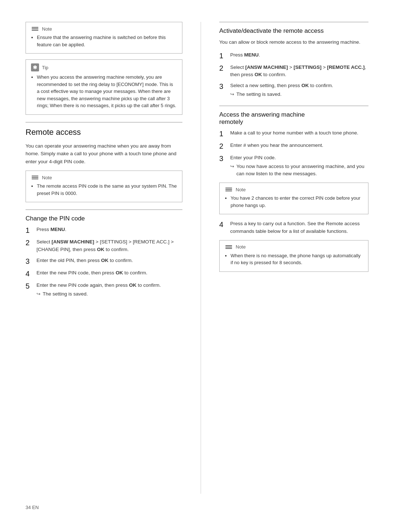 The image size is (394, 532). What do you see at coordinates (104, 246) in the screenshot?
I see `change-pin-step-2: 2 Select [ANSW MACHINE] > [SETTINGS] > […` at bounding box center [104, 246].